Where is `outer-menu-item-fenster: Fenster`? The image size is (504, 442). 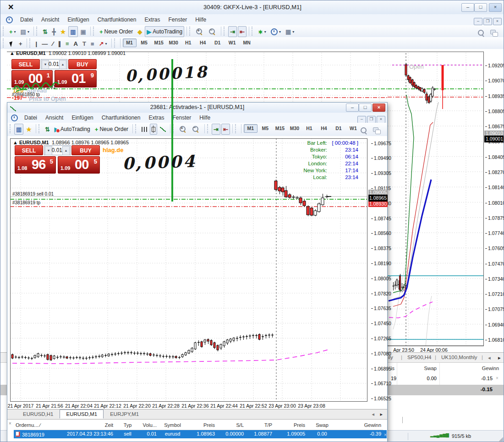 outer-menu-item-fenster: Fenster is located at coordinates (178, 20).